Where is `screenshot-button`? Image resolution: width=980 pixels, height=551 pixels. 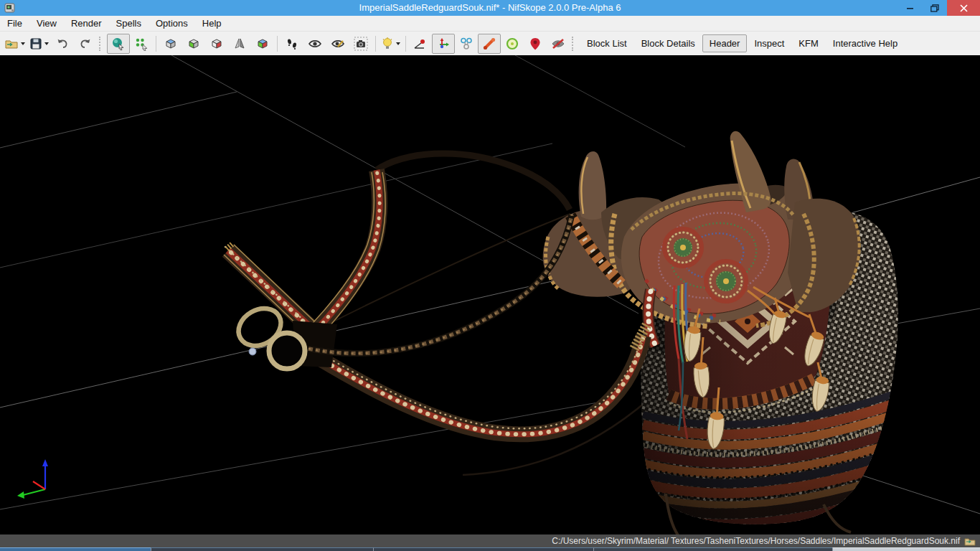
screenshot-button is located at coordinates (361, 44).